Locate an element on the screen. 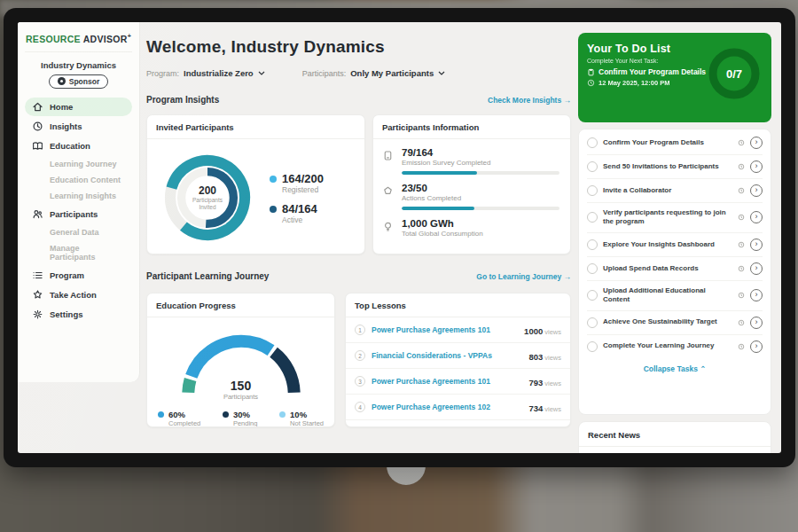 This screenshot has width=798, height=532. program-filter: Program: Industrialize Zero is located at coordinates (206, 73).